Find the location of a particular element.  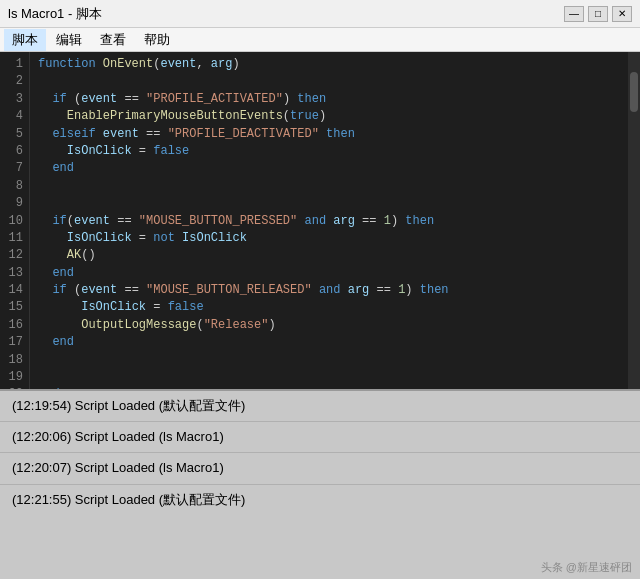

window-title: ls Macro1 - 脚本 is located at coordinates (55, 14).